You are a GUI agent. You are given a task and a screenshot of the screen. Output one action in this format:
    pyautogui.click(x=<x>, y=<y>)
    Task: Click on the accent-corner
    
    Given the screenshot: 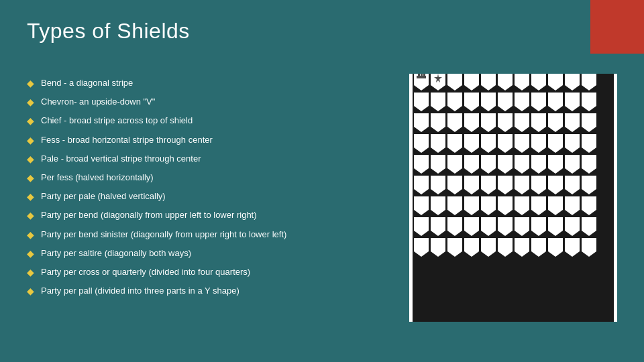 What is the action you would take?
    pyautogui.click(x=617, y=27)
    